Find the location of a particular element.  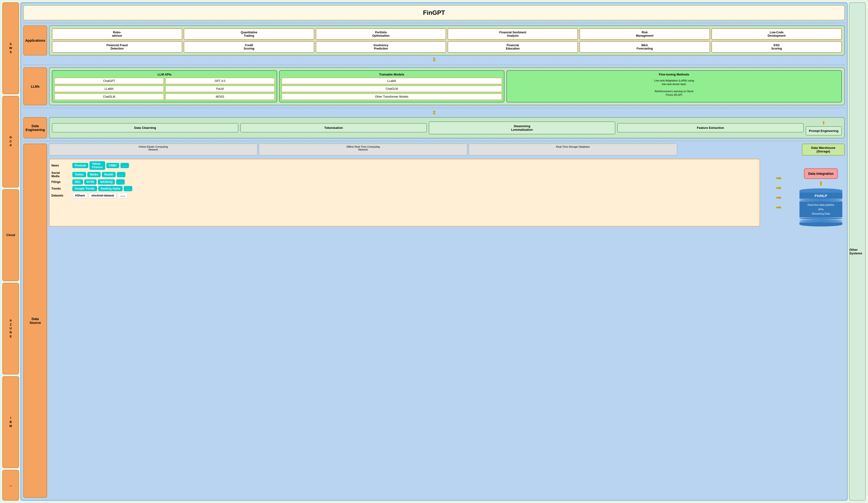

tag-seeking-alpha: Seeking Alpha is located at coordinates (110, 189).